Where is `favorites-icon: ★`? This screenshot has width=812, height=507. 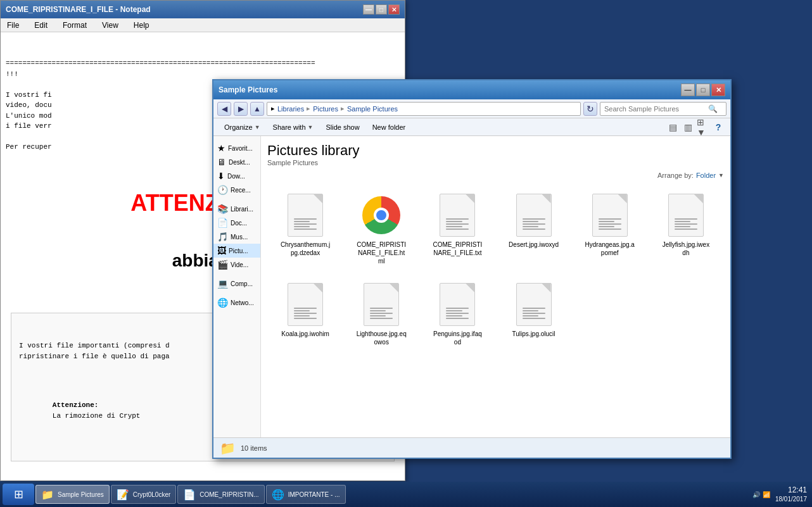 favorites-icon: ★ is located at coordinates (222, 148).